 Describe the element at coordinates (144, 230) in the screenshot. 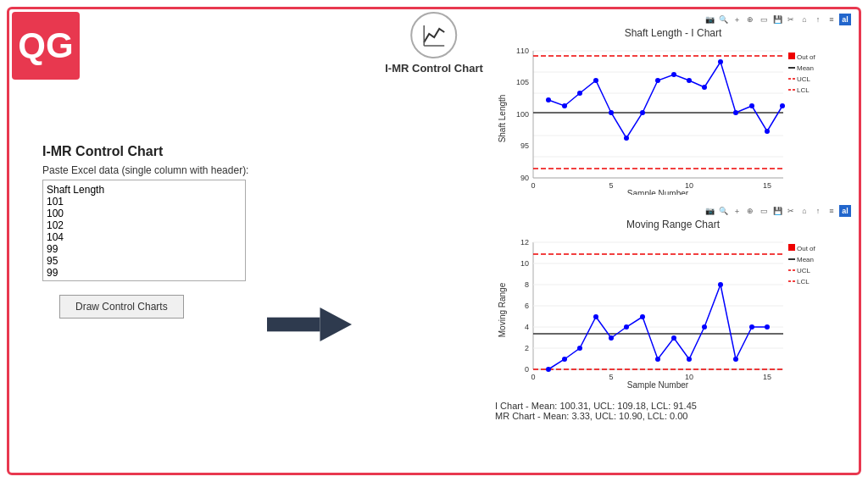

I see `data-input: Shaft Length 101 100 102 104 99 95 99` at that location.